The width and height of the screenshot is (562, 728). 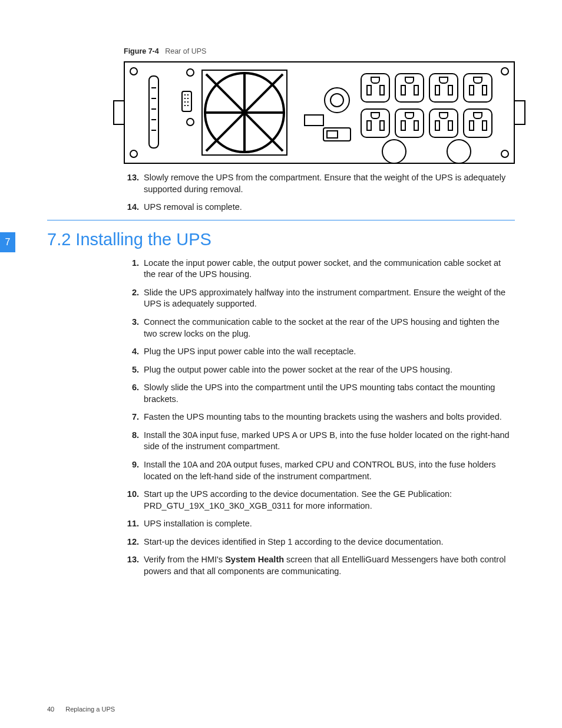 I want to click on list-item: 13. Verify from the HMI's System Health …, so click(x=319, y=566).